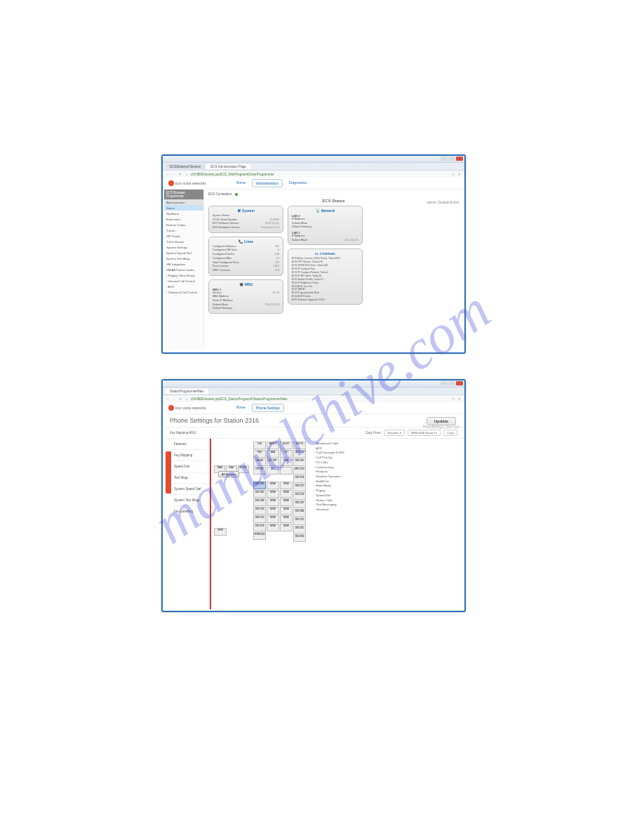 The width and height of the screenshot is (644, 834). I want to click on sidebar-item-trunks: Trunks, so click(184, 230).